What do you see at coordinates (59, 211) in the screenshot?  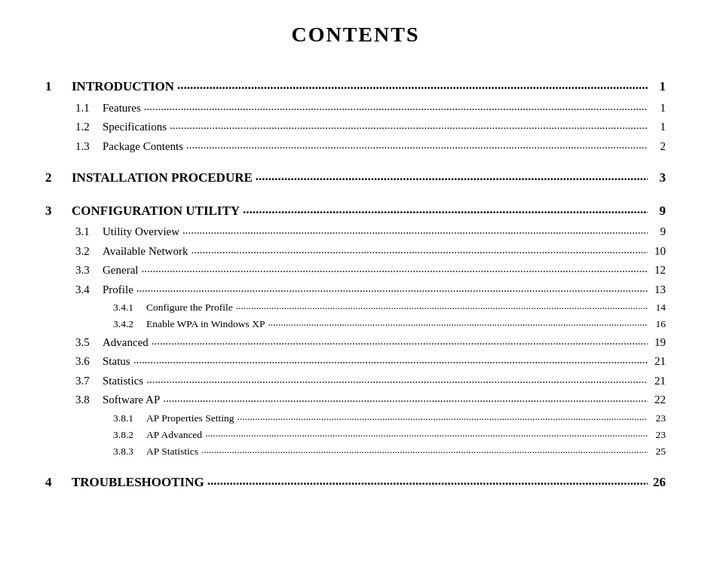 I see `toc-number: 3` at bounding box center [59, 211].